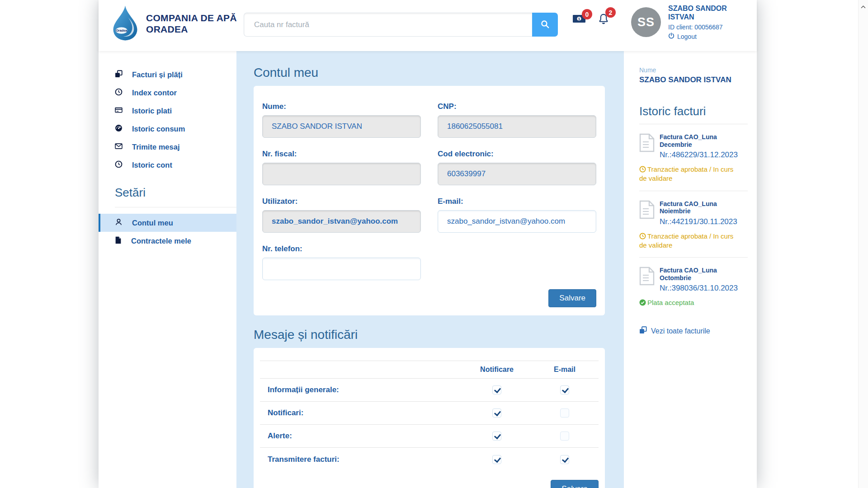 The width and height of the screenshot is (868, 488). Describe the element at coordinates (167, 165) in the screenshot. I see `sidebar-item-istoric-cont: Istoric cont` at that location.